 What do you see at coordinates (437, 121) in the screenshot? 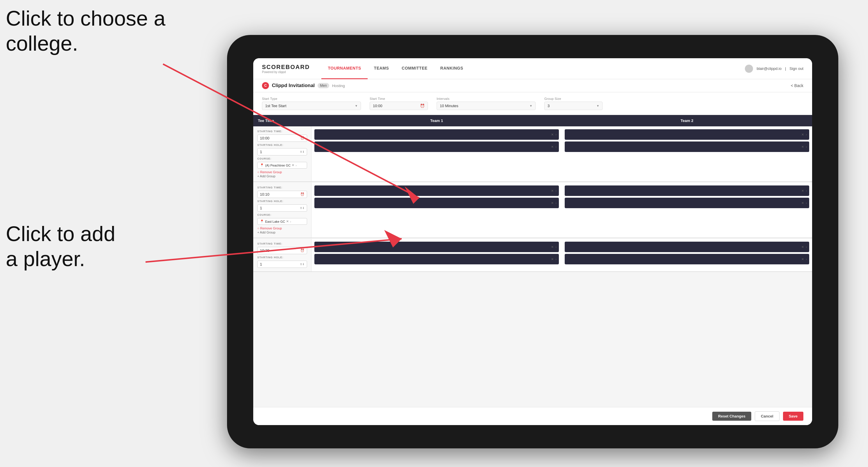
I see `th-team1: Team 1` at bounding box center [437, 121].